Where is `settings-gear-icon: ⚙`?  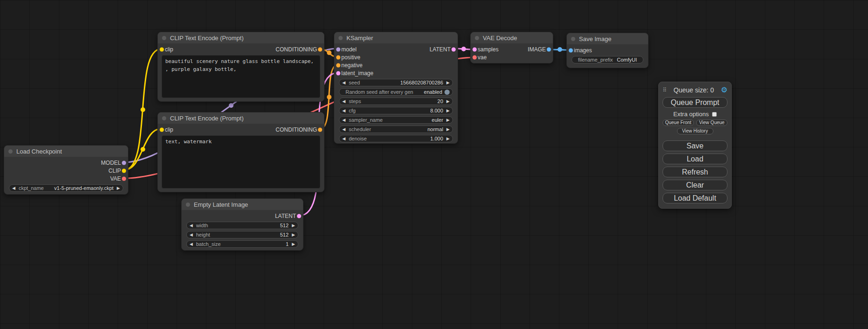
settings-gear-icon: ⚙ is located at coordinates (724, 90).